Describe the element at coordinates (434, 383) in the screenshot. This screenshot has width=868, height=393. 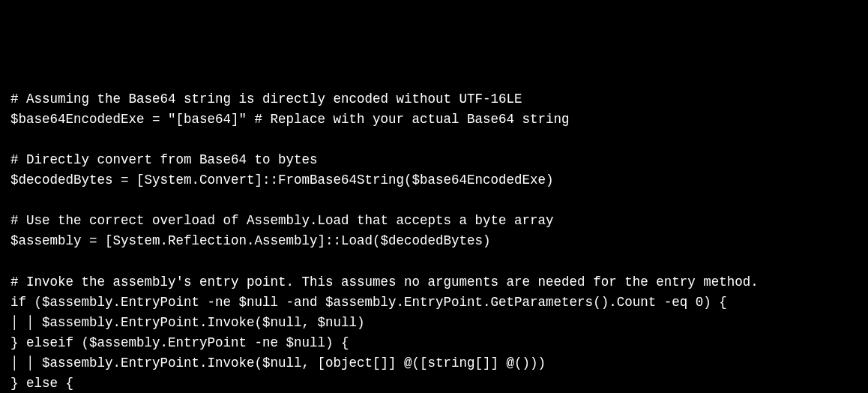
I see `code-line: } else {` at that location.